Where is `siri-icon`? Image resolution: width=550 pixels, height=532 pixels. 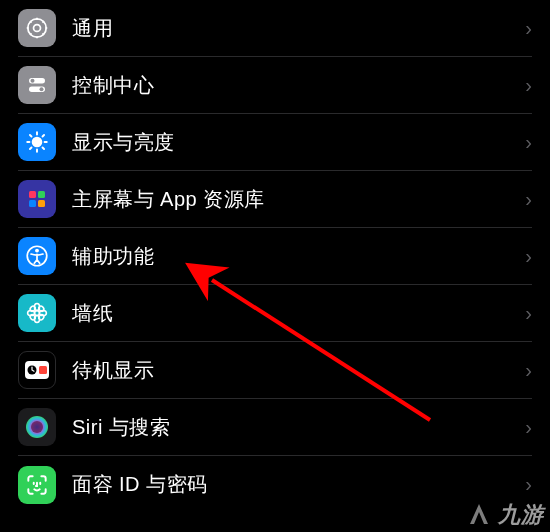 siri-icon is located at coordinates (37, 427).